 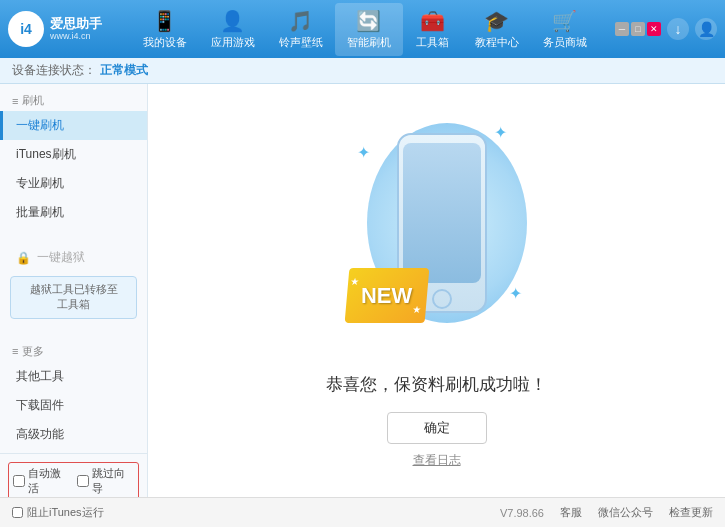 What do you see at coordinates (76, 24) in the screenshot?
I see `app-name: 爱思助手` at bounding box center [76, 24].